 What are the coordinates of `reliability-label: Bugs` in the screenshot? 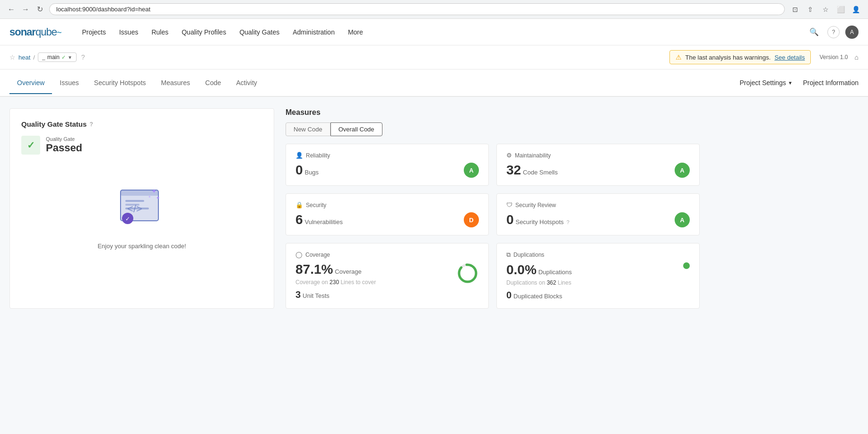 It's located at (312, 172).